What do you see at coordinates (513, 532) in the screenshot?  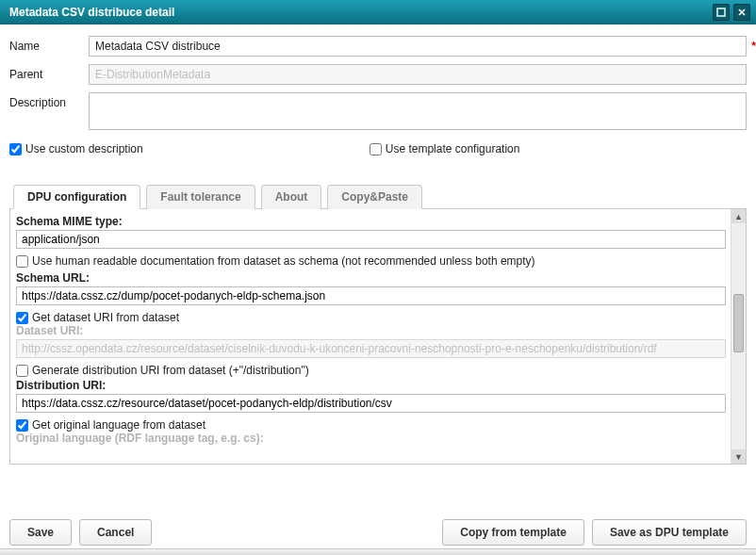 I see `copy-from-template-button: Copy from template` at bounding box center [513, 532].